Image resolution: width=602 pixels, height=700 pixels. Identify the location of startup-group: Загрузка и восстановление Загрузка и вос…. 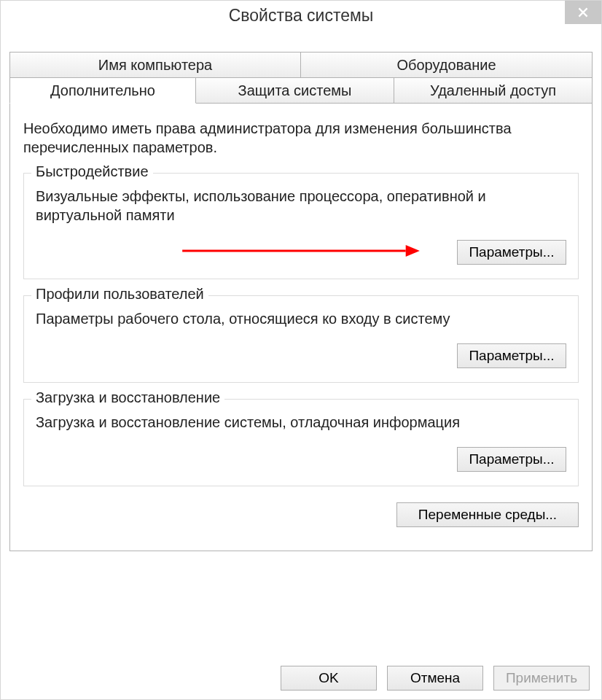
(301, 443).